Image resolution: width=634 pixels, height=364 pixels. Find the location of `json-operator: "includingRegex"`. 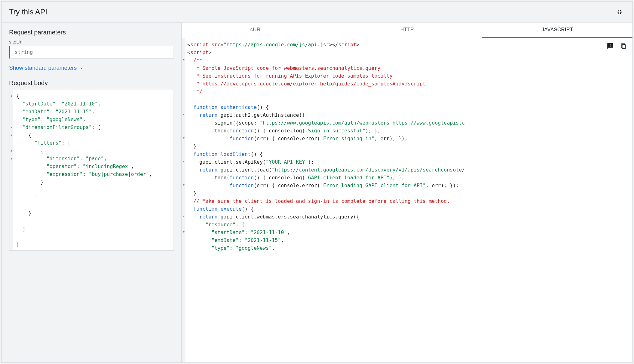

json-operator: "includingRegex" is located at coordinates (107, 167).